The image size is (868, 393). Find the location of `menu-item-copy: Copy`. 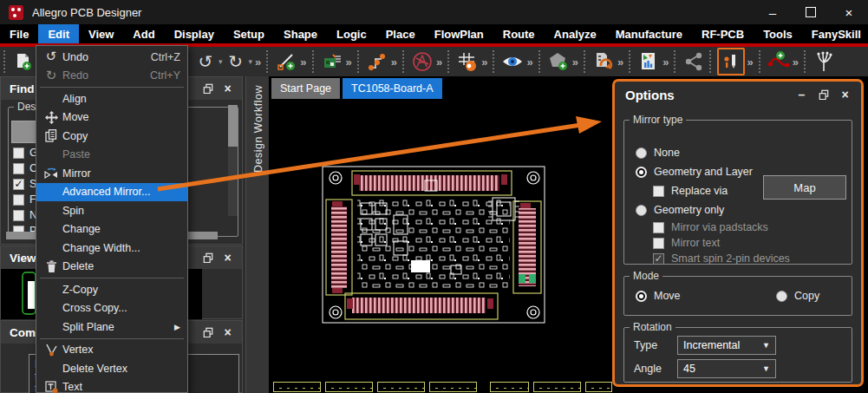

menu-item-copy: Copy is located at coordinates (112, 136).